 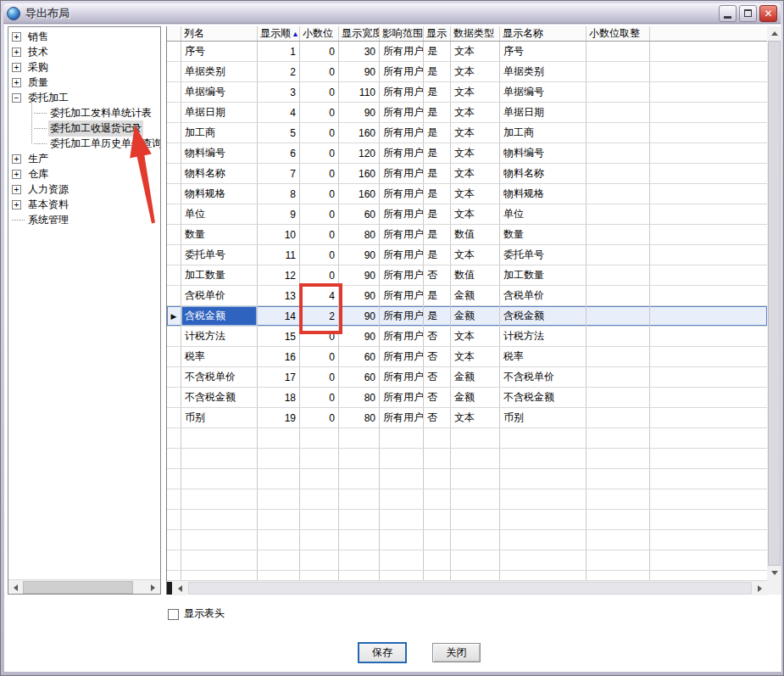 What do you see at coordinates (775, 34) in the screenshot?
I see `grid-scroll-up-button` at bounding box center [775, 34].